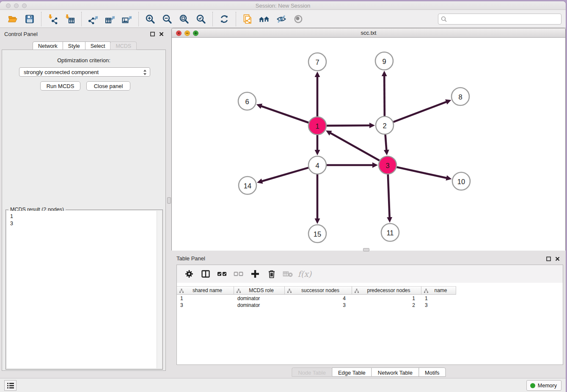 Image resolution: width=567 pixels, height=392 pixels. Describe the element at coordinates (387, 305) in the screenshot. I see `table-cell: 2` at that location.